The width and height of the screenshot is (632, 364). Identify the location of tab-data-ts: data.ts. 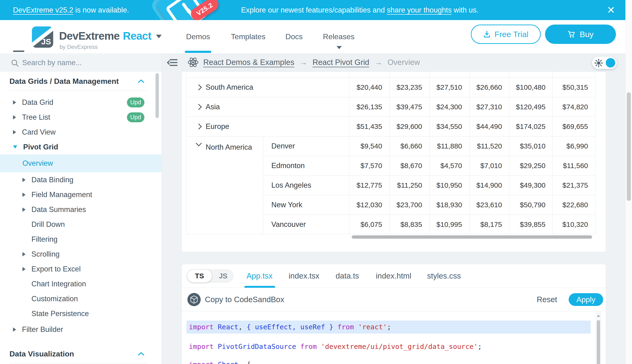
(347, 276).